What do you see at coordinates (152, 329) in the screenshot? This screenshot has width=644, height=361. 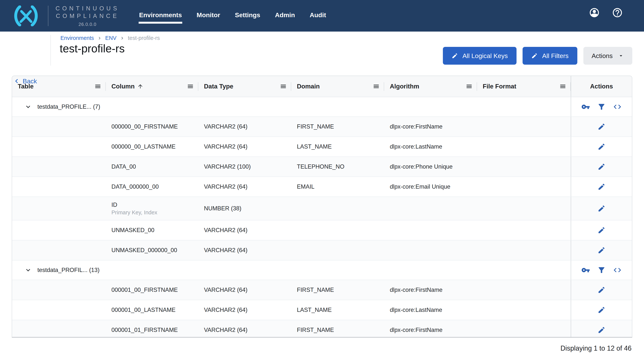 I see `cell-column: 000001_01_FIRSTNAME` at bounding box center [152, 329].